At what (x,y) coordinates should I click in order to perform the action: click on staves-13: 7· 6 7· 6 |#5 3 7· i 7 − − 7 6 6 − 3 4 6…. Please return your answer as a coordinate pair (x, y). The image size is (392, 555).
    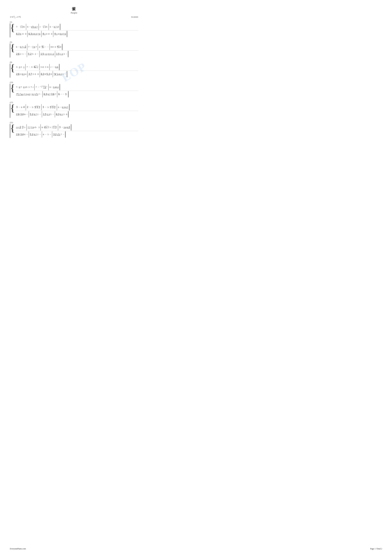
    Looking at the image, I should click on (77, 91).